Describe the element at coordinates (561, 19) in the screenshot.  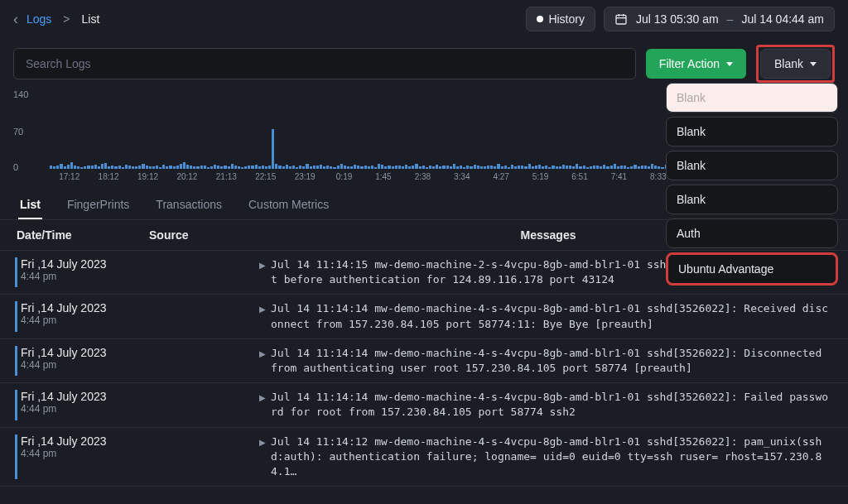
I see `history-button: History` at that location.